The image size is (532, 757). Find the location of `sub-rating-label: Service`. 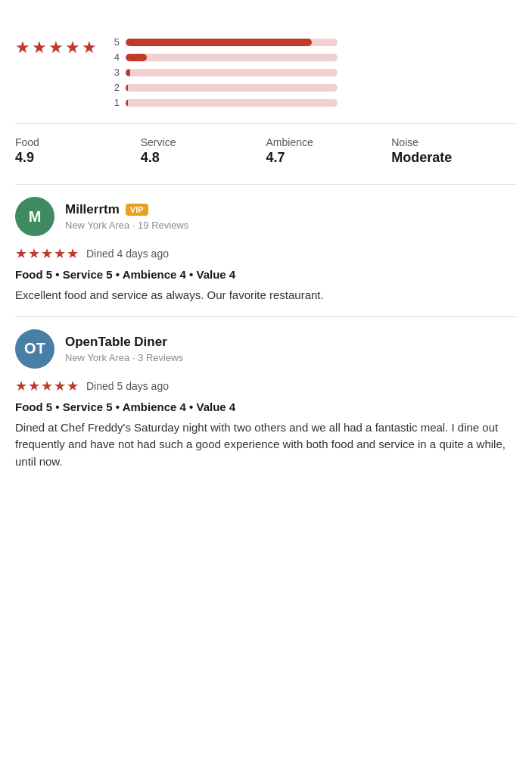

sub-rating-label: Service is located at coordinates (204, 142).